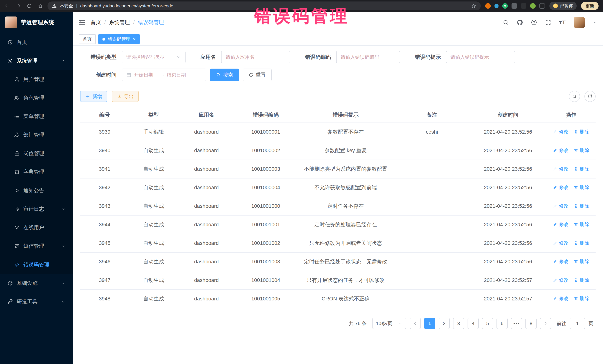 The width and height of the screenshot is (603, 364). Describe the element at coordinates (134, 39) in the screenshot. I see `close-icon: ×` at that location.